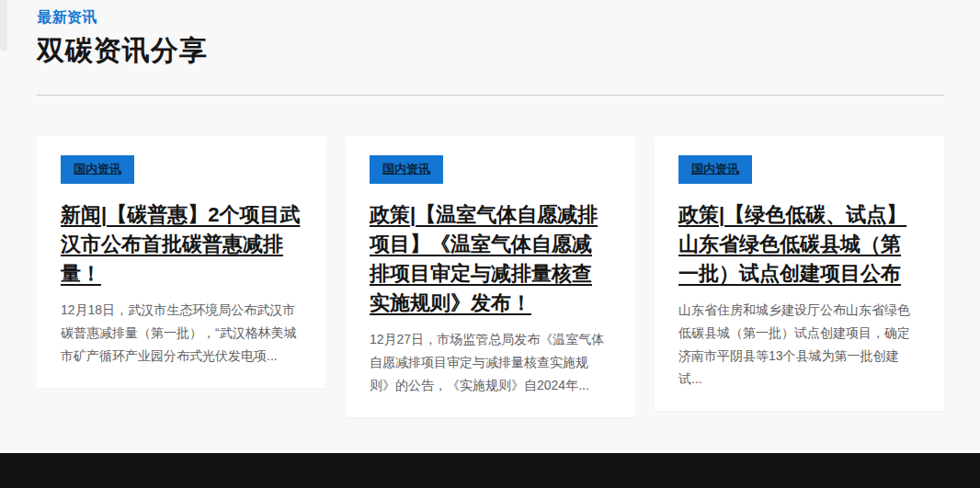 The width and height of the screenshot is (980, 488). What do you see at coordinates (4, 26) in the screenshot?
I see `scrollbar-thumb` at bounding box center [4, 26].